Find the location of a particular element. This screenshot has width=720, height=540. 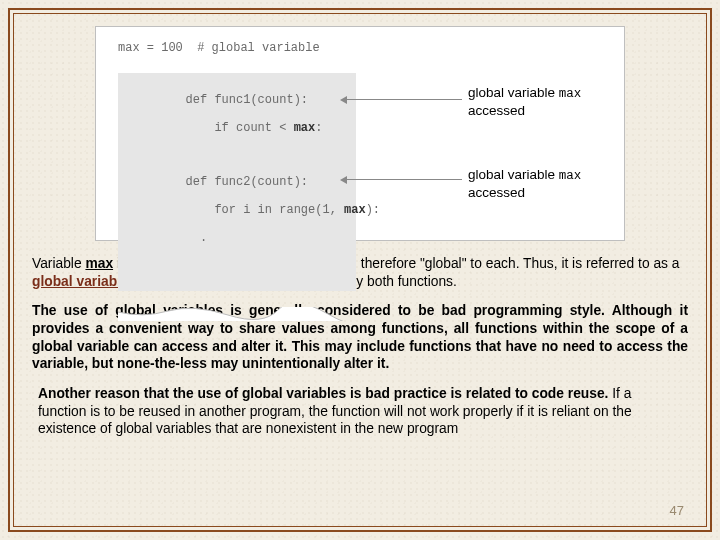

code-line-pre: for i in range(1, is located at coordinates (265, 210).